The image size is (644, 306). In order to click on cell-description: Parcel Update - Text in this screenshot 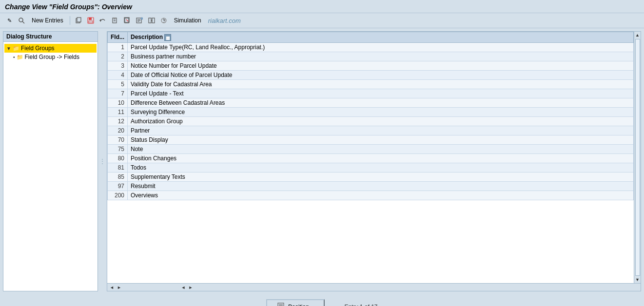, I will do `click(381, 94)`.